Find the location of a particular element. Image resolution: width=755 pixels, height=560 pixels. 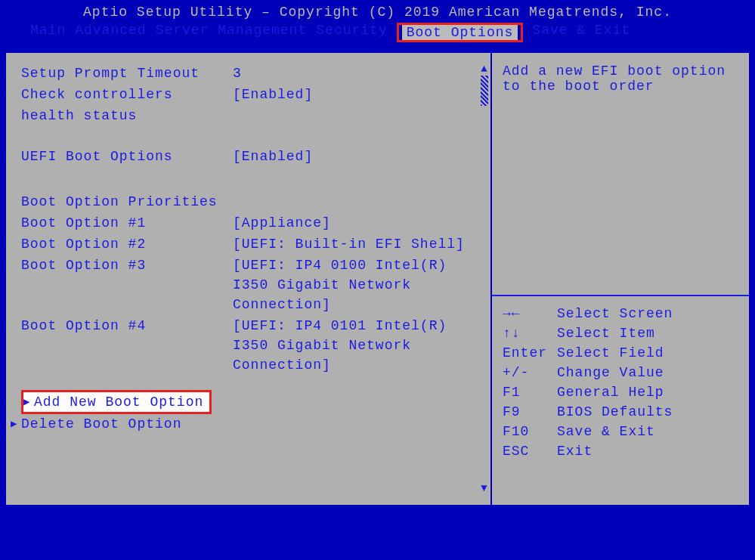

hotkey-list: →← Select Screen ↑↓ Select Item Enter Se… is located at coordinates (620, 399).